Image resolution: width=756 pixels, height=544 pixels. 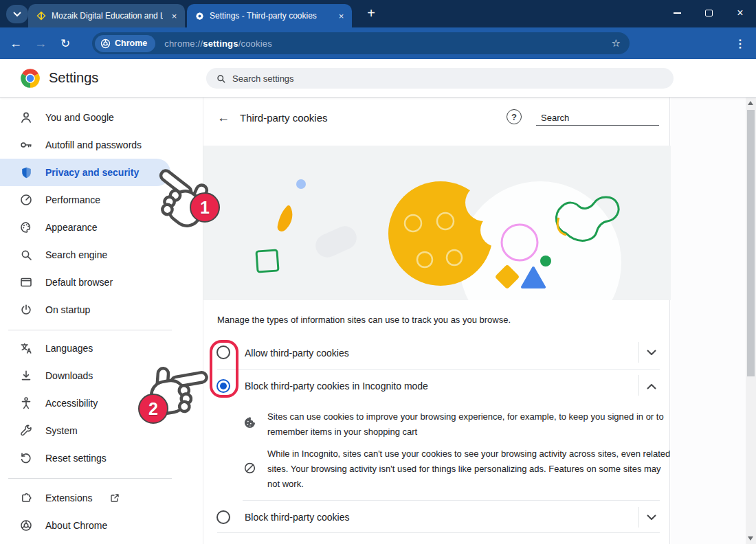 What do you see at coordinates (115, 498) in the screenshot?
I see `external-link-icon` at bounding box center [115, 498].